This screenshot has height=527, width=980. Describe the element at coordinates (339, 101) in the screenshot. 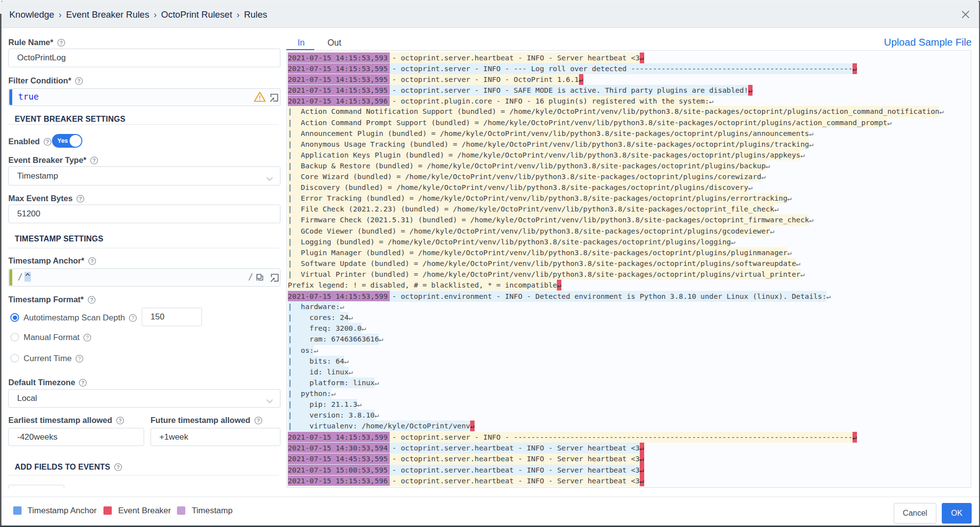

I see `timestamp-highlight: 2021-07-15 14:15:53,596` at that location.